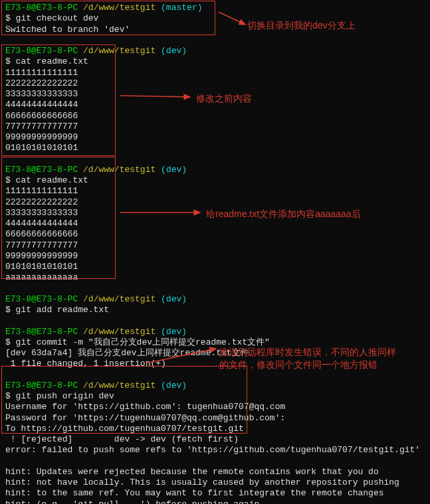 The height and width of the screenshot is (504, 430). I want to click on annotation-text-1: 切换目录到我的dev分支上, so click(302, 26).